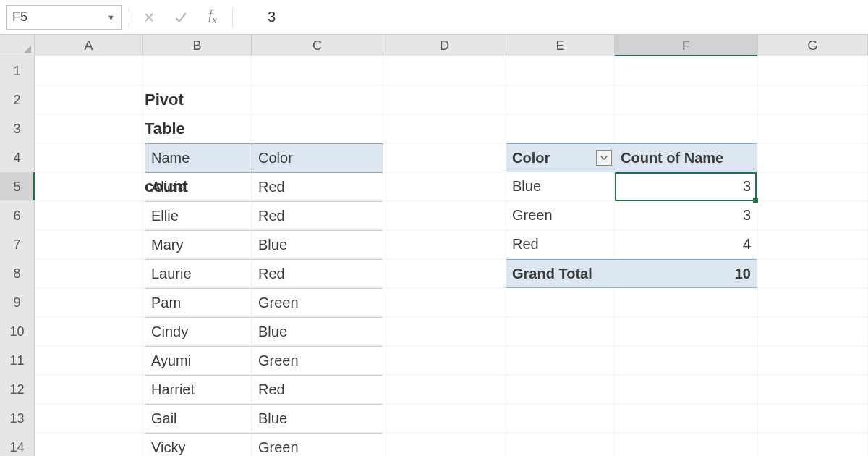 Image resolution: width=868 pixels, height=456 pixels. I want to click on cell-A8, so click(89, 274).